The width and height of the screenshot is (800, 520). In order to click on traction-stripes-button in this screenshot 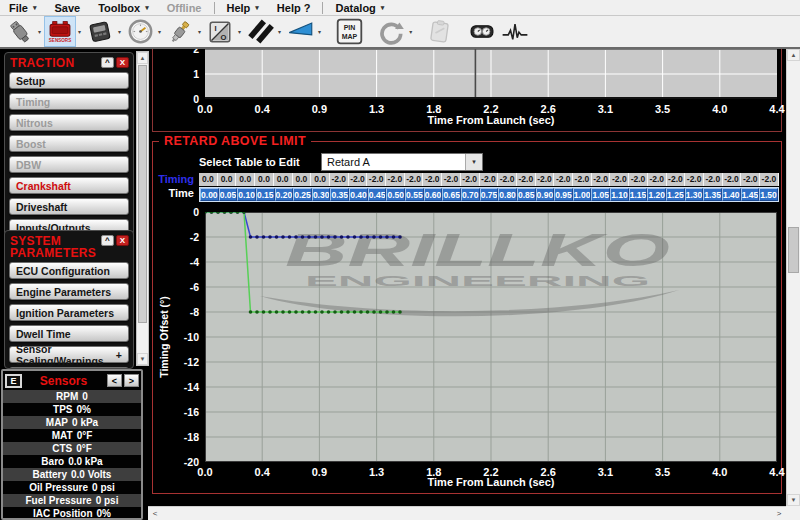, I will do `click(260, 32)`.